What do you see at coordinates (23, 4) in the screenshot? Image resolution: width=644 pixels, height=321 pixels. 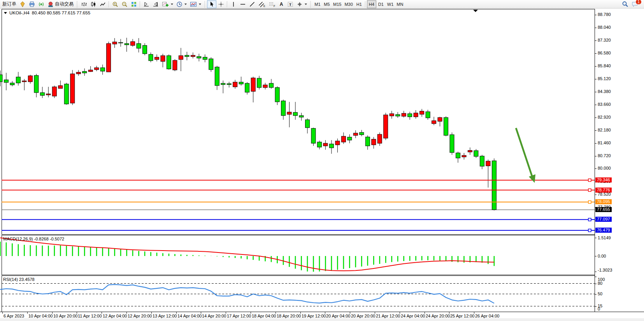 I see `seal-icon` at bounding box center [23, 4].